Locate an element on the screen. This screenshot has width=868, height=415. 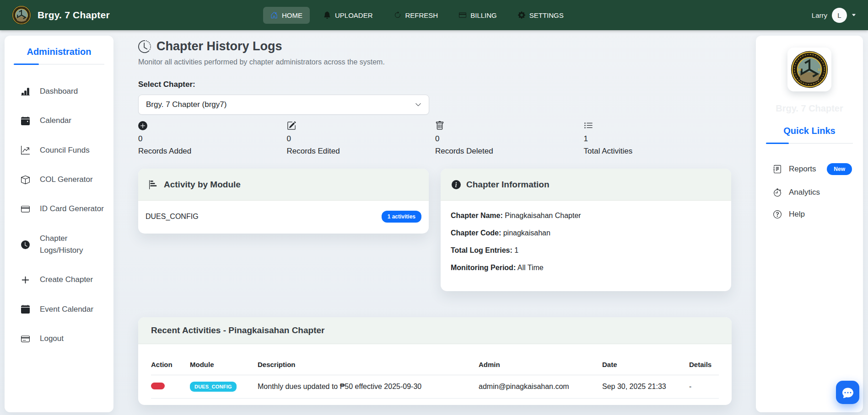
nav-item-billing: BILLING is located at coordinates (478, 16).